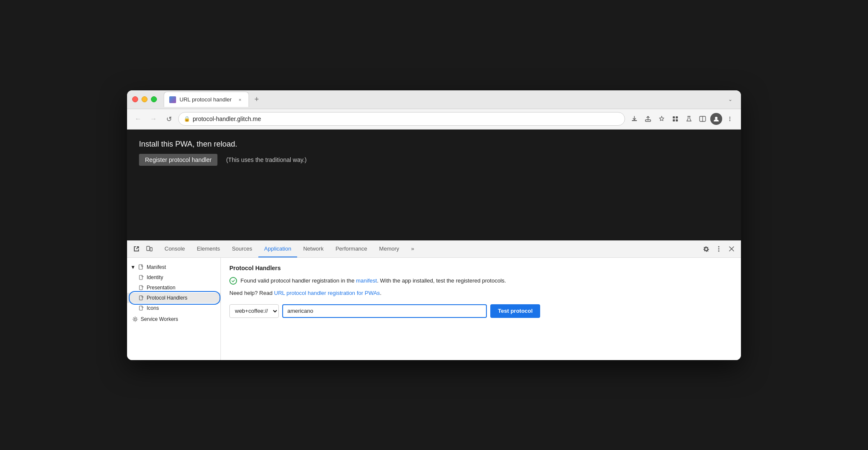 This screenshot has height=450, width=868. Describe the element at coordinates (434, 100) in the screenshot. I see `title-bar: URL protocol handler × + ⌄` at that location.